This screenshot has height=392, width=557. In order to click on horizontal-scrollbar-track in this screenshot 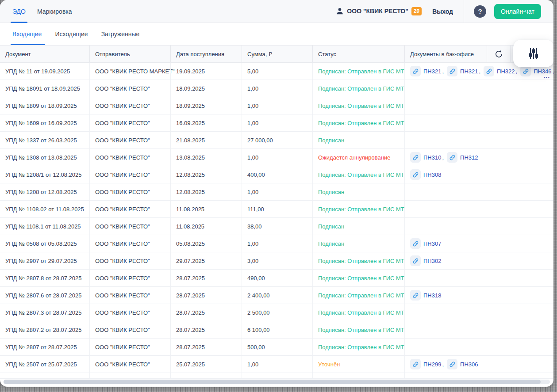, I will do `click(277, 382)`.